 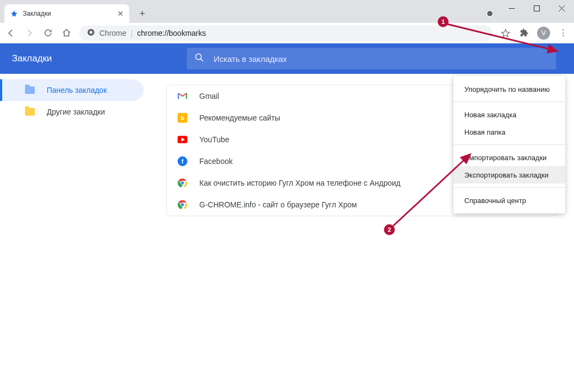 I want to click on organize-menu: Упорядочить по названию Новая закладка Н…, so click(x=509, y=144).